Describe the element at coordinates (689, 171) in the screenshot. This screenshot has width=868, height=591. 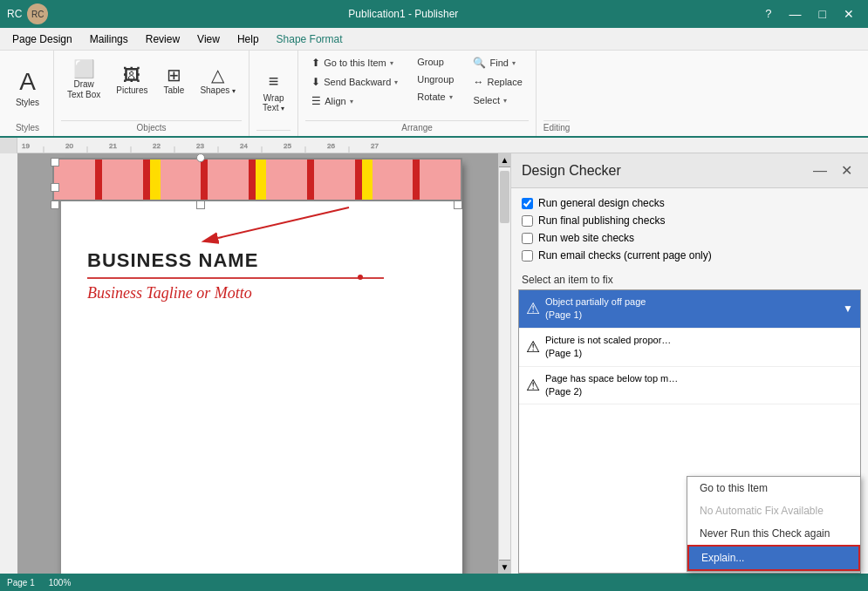
I see `checker-header: Design Checker — ✕` at that location.